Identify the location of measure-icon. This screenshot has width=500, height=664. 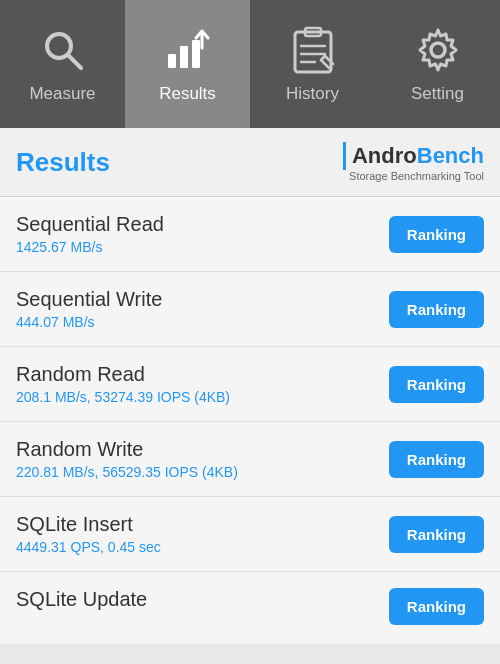
(63, 50).